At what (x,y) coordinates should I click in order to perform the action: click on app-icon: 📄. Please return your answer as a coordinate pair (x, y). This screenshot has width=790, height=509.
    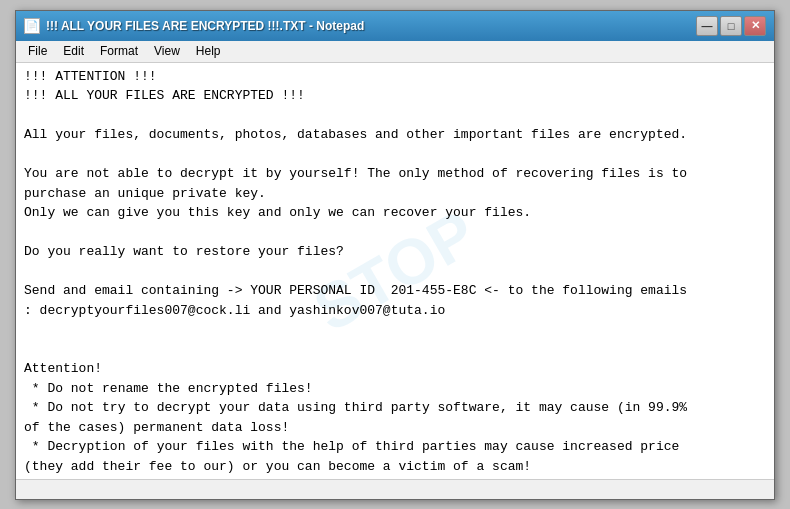
    Looking at the image, I should click on (32, 26).